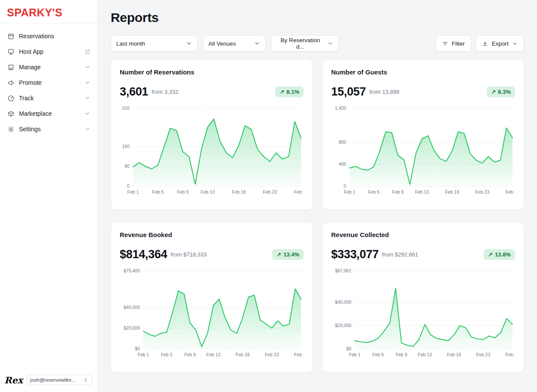  I want to click on svg-text: 1,420, so click(341, 108).